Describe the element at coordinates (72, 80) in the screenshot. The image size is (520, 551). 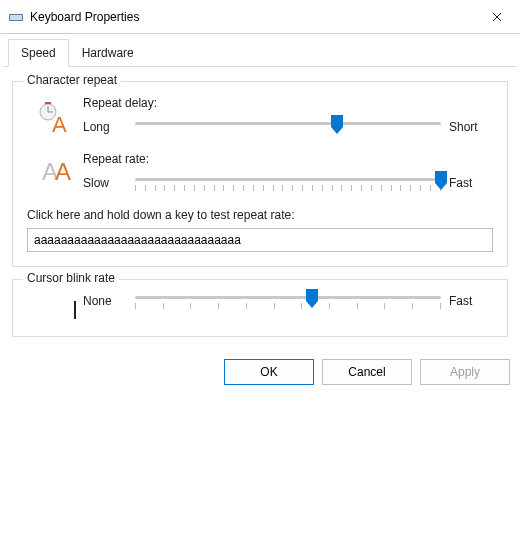
I see `legend-character-repeat: Character repeat` at that location.